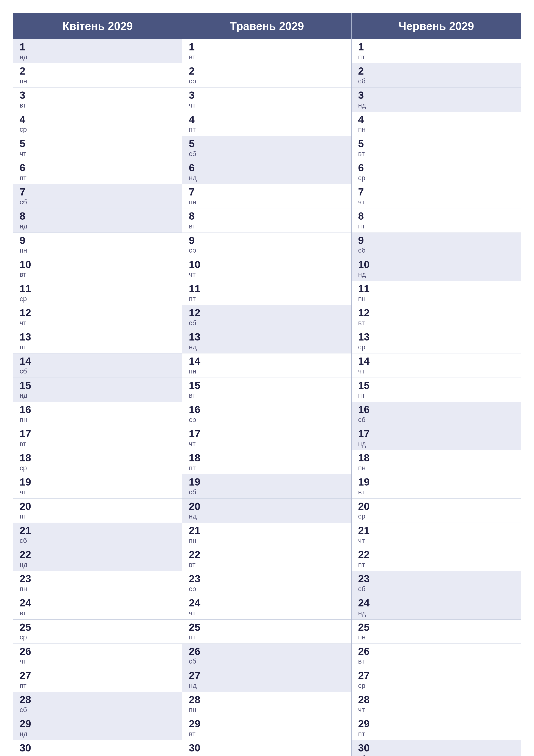 The width and height of the screenshot is (534, 756). Describe the element at coordinates (436, 390) in the screenshot. I see `day-row: 15пт` at that location.